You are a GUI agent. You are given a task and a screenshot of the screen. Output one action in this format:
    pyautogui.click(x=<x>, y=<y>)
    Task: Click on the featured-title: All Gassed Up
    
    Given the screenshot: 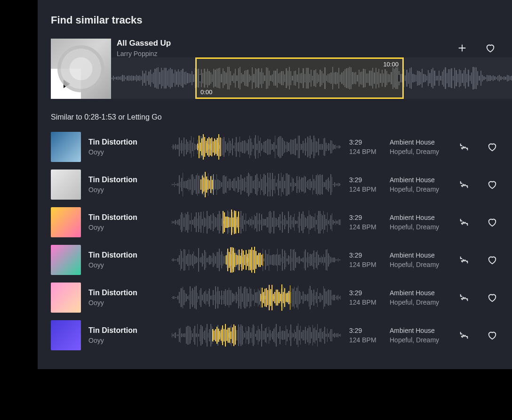 What is the action you would take?
    pyautogui.click(x=144, y=43)
    